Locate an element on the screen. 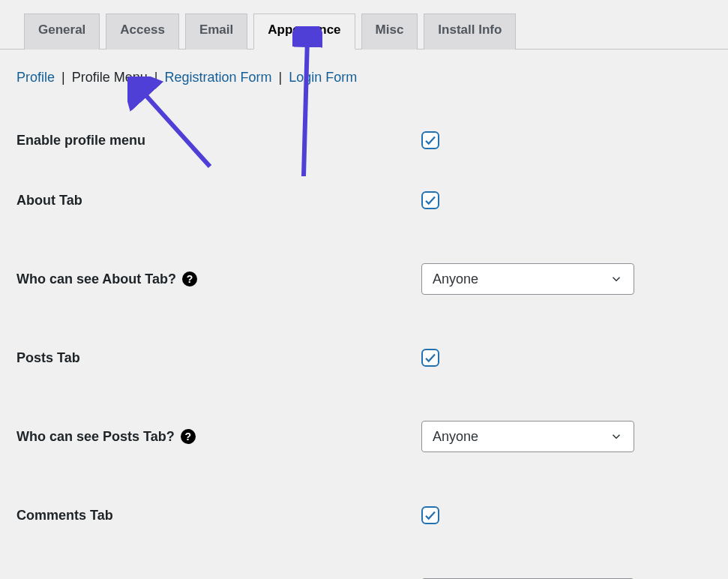  sub-navigation: Profile | Profile Menu | Registration Fo… is located at coordinates (364, 68).